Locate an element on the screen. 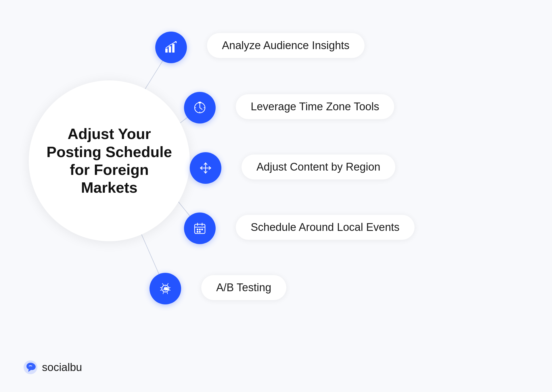 The height and width of the screenshot is (392, 552). label-4: Schedule Around Local Events is located at coordinates (325, 227).